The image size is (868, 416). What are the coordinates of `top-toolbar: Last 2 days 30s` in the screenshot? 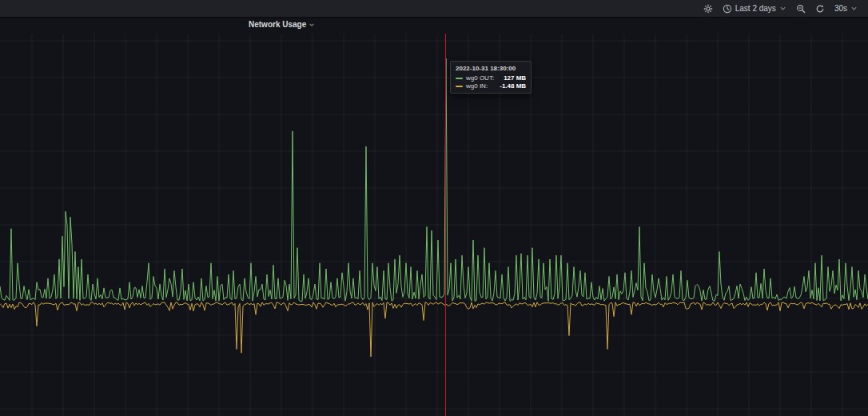 It's located at (434, 9).